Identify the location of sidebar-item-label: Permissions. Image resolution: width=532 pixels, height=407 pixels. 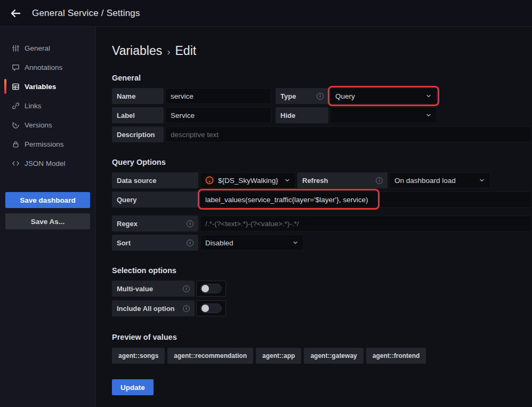
(44, 144).